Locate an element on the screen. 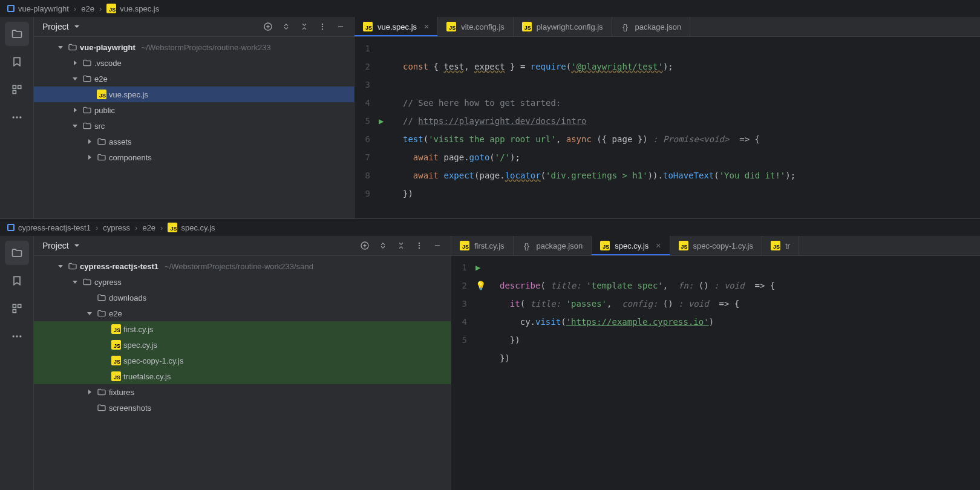  tab-label: first.cy.js is located at coordinates (489, 246).